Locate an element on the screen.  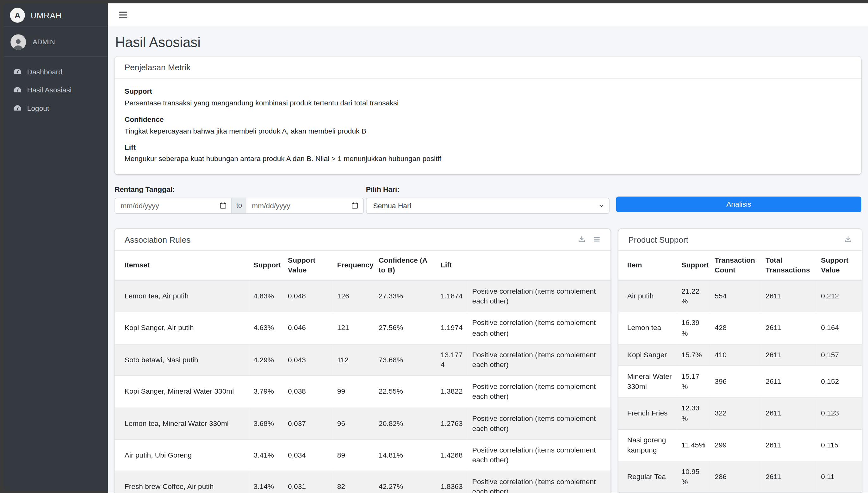
sidebar-item-dashboard: Dashboard is located at coordinates (56, 72).